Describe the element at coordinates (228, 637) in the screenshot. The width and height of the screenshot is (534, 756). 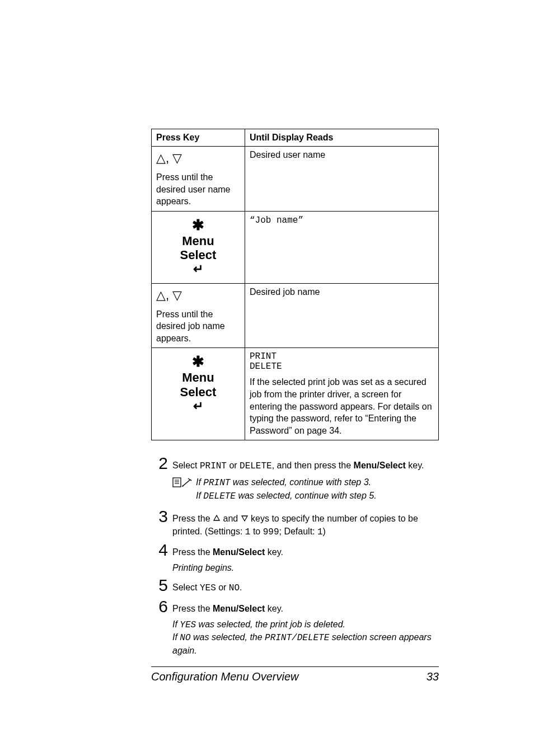
I see `text: was selected, the` at that location.